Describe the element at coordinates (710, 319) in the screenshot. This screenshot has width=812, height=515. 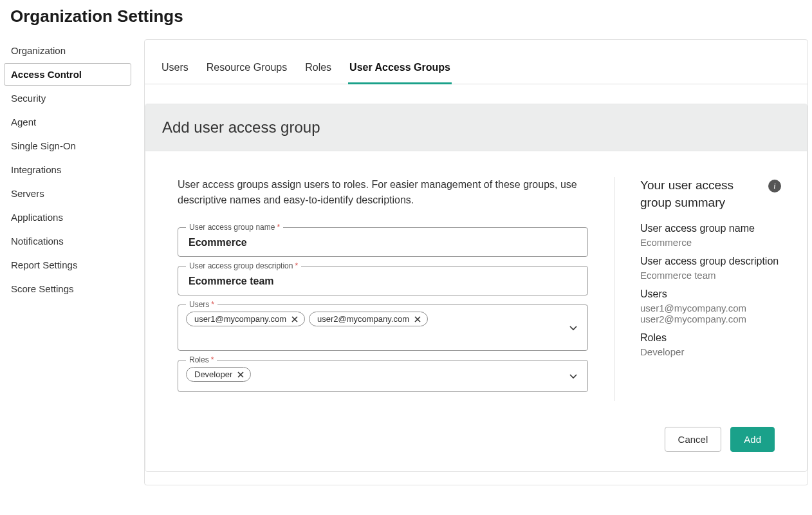
I see `summary-users-value-2: user2@mycompany.com` at that location.